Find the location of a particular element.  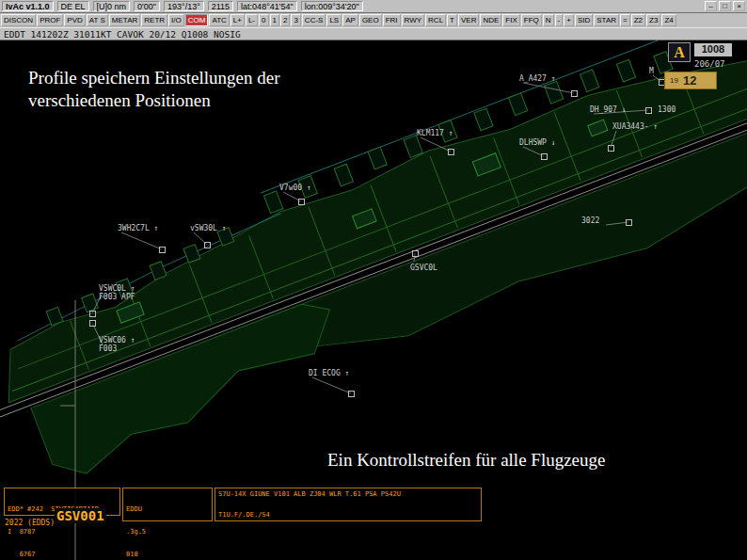

aircraft-label: DI ECOG ↑ is located at coordinates (329, 373).